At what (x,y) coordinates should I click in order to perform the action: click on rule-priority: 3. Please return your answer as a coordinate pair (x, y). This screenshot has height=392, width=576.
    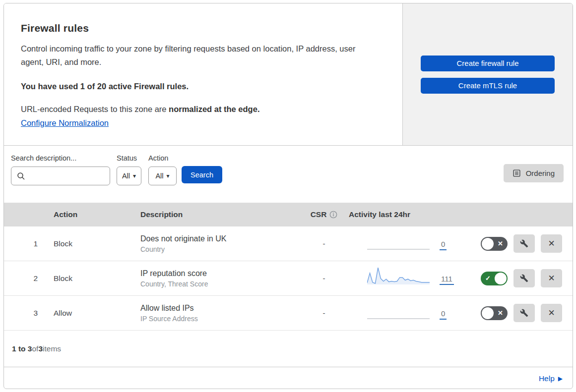
    Looking at the image, I should click on (29, 313).